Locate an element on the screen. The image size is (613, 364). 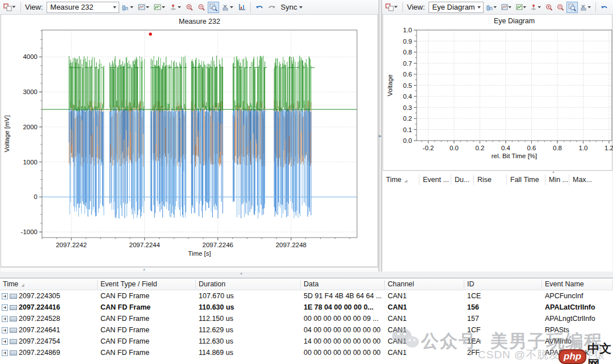
frame-duration-cell: 112.630 us is located at coordinates (249, 341).